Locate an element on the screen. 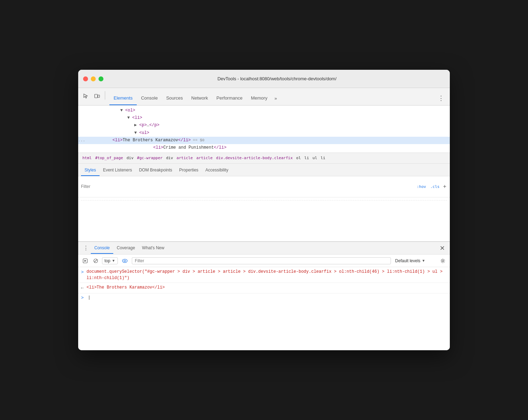  selected-dom-row: ... <li>The Brothers Karamazov</li> == $… is located at coordinates (264, 140).